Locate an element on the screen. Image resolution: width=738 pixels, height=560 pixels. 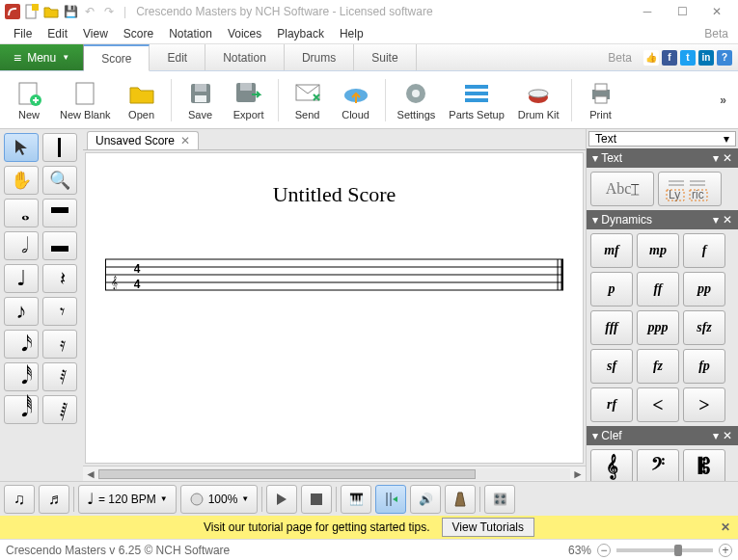
parts-setup-button: Parts Setup is located at coordinates (477, 100).